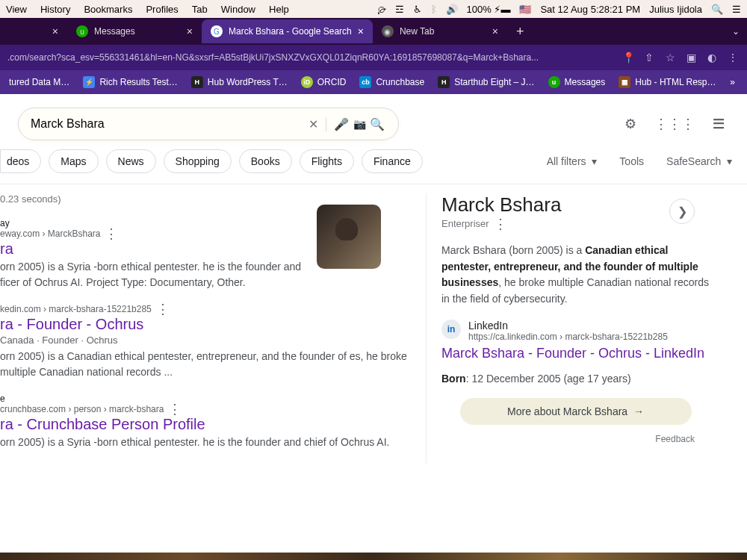  Describe the element at coordinates (374, 57) in the screenshot. I see `address-bar: .com/search?sca_esv=556331461&hl=en-NG&s…` at that location.